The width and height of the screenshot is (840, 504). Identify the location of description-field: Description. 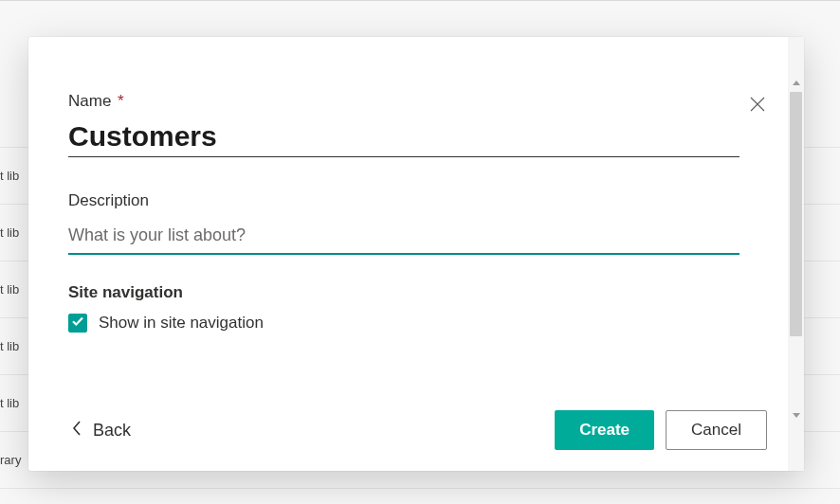
(404, 224).